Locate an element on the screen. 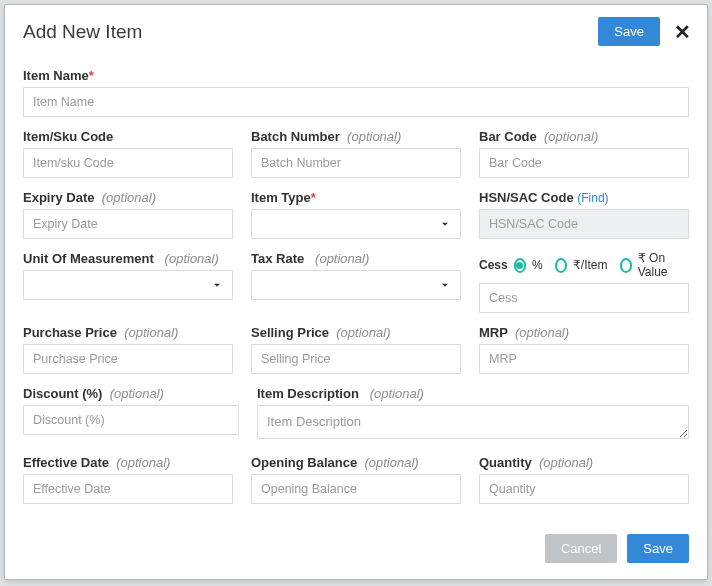 Image resolution: width=712 pixels, height=586 pixels. find-link: (Find) is located at coordinates (592, 198).